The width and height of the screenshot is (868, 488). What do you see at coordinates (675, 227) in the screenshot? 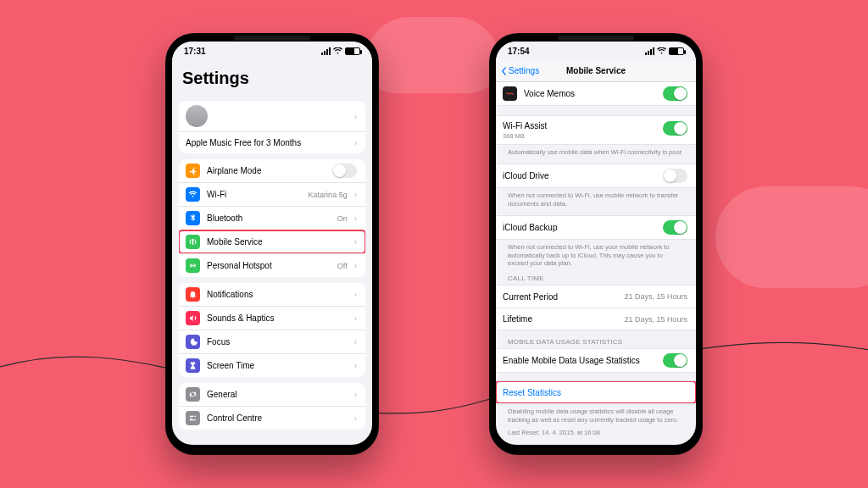
I see `icloud-backup-toggle` at bounding box center [675, 227].